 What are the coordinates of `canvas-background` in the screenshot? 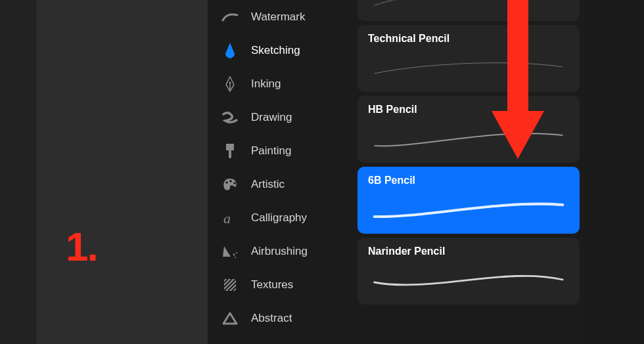 It's located at (18, 172).